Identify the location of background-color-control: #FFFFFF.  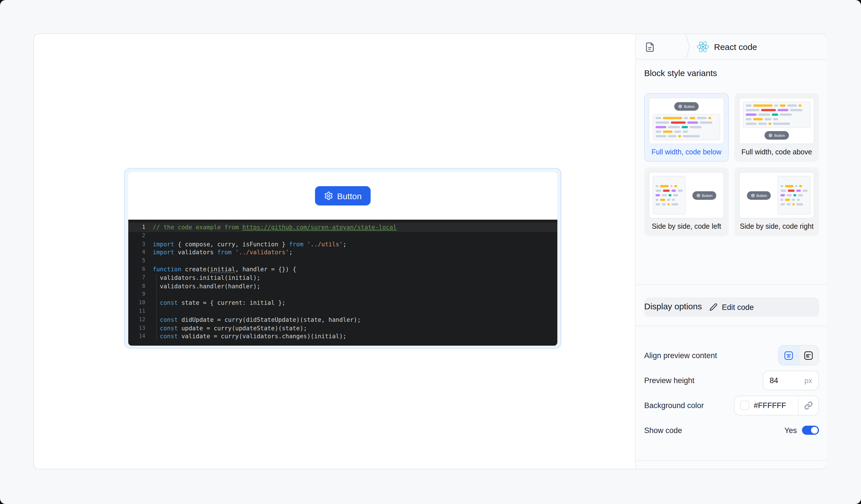
(776, 405).